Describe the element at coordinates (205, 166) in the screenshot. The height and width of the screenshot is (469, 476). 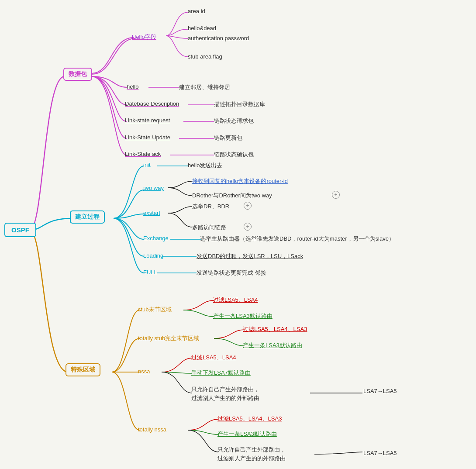
I see `init-text: hello发送出去` at that location.